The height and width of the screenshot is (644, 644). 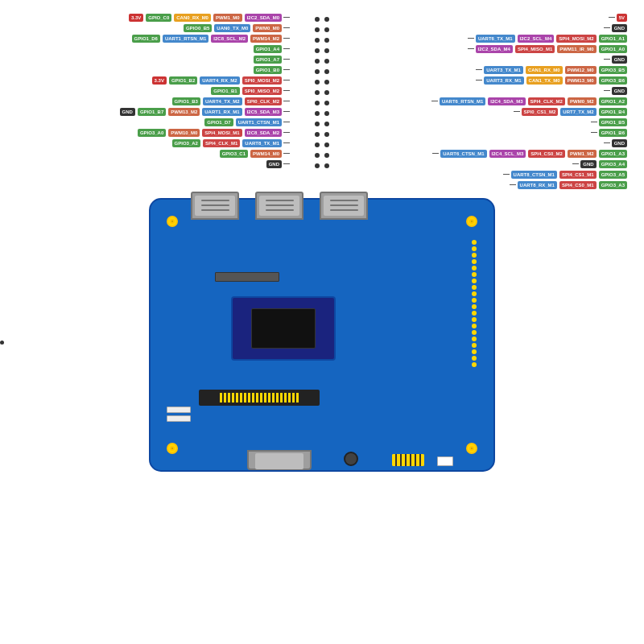 I want to click on pwm-label: PWM0_M0, so click(x=267, y=28).